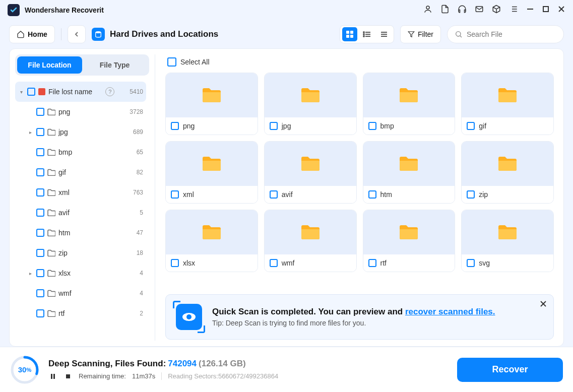 Image resolution: width=573 pixels, height=392 pixels. What do you see at coordinates (459, 34) in the screenshot?
I see `search-icon` at bounding box center [459, 34].